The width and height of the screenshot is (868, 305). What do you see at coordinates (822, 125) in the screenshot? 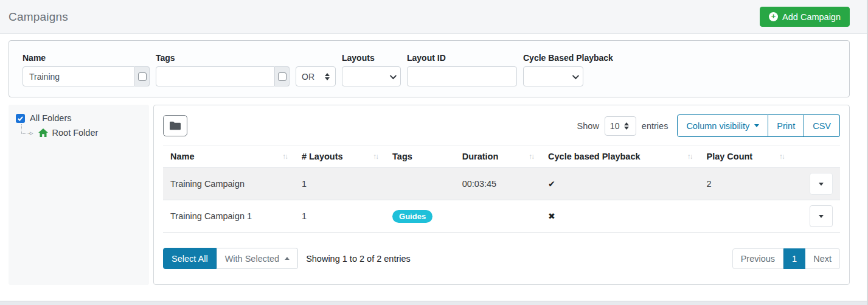
I see `csv-button: CSV` at bounding box center [822, 125].